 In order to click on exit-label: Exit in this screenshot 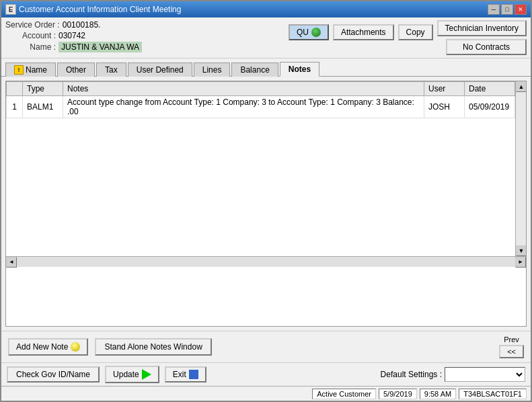, I will do `click(180, 374)`.